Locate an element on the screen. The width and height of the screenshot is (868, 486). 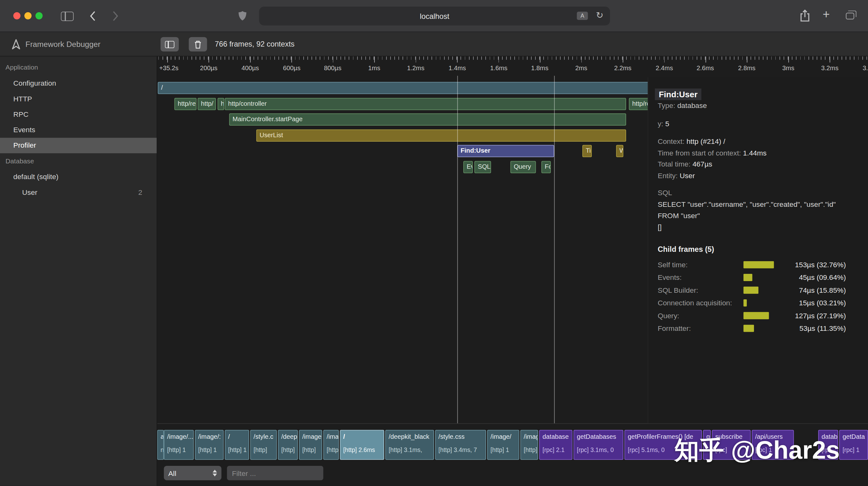
frame-box: /image[http] is located at coordinates (311, 445).